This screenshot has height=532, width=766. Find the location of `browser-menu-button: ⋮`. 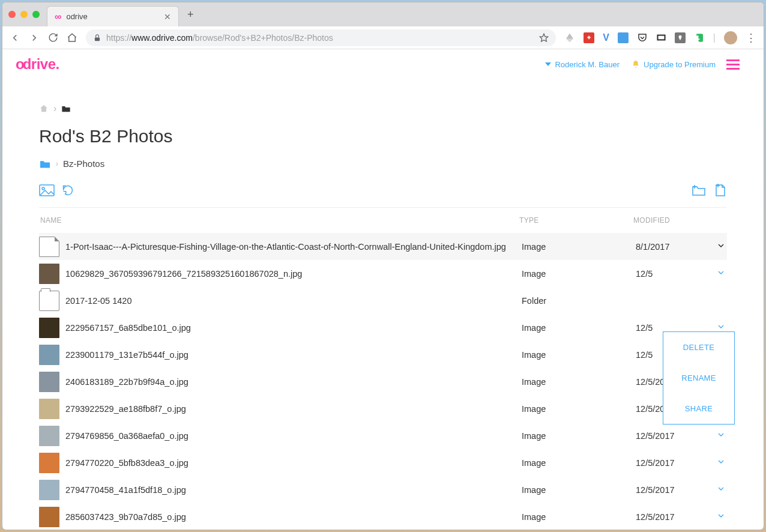

browser-menu-button: ⋮ is located at coordinates (751, 38).